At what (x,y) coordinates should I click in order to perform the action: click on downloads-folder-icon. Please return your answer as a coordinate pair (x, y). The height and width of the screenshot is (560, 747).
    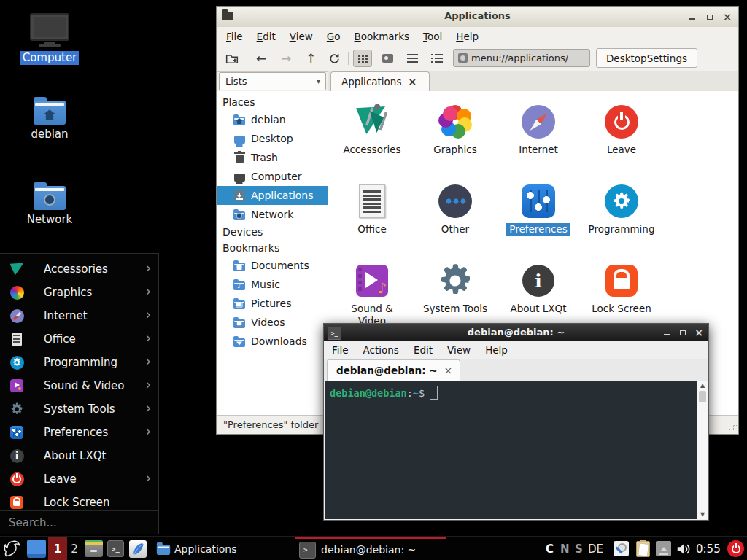
    Looking at the image, I should click on (239, 341).